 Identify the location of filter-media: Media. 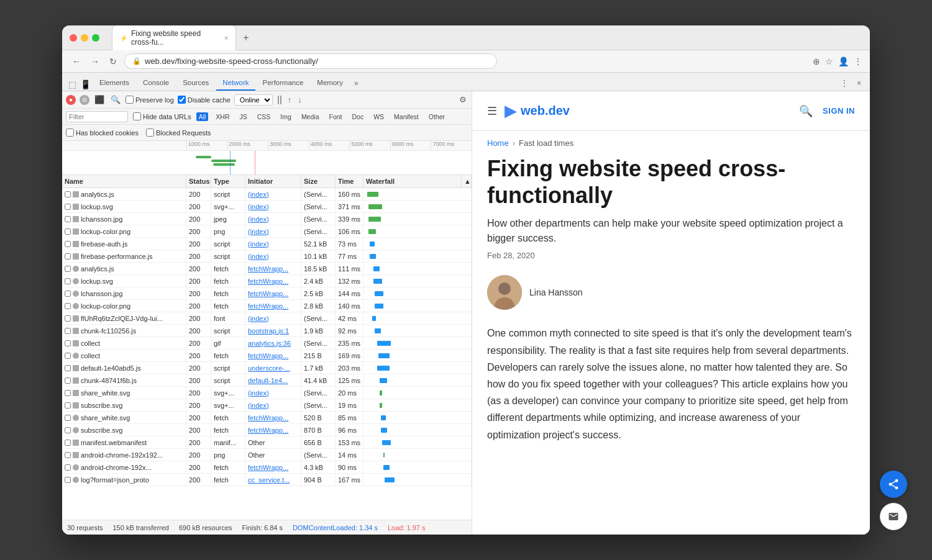
(311, 117).